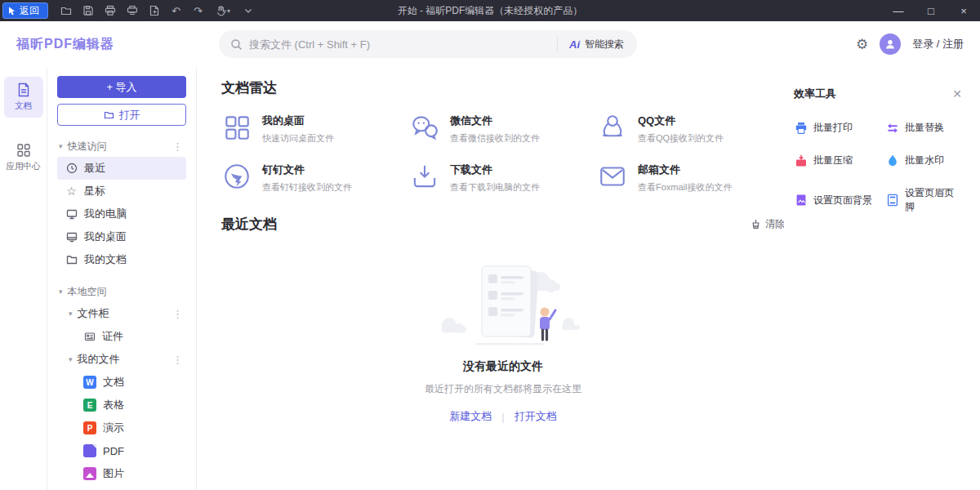  I want to click on tree-item-pdf: PDF, so click(122, 451).